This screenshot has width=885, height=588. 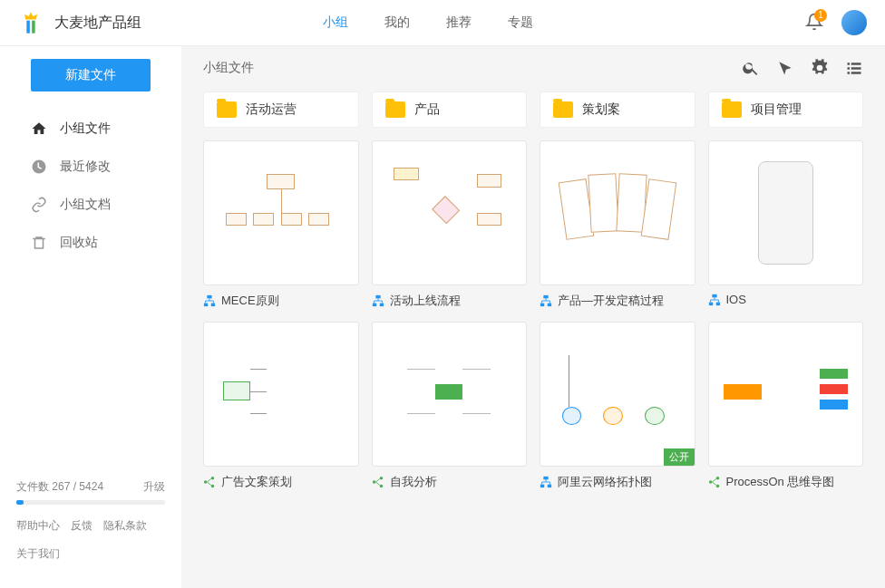 What do you see at coordinates (428, 23) in the screenshot?
I see `top-nav: 小组 我的 推荐 专题` at bounding box center [428, 23].